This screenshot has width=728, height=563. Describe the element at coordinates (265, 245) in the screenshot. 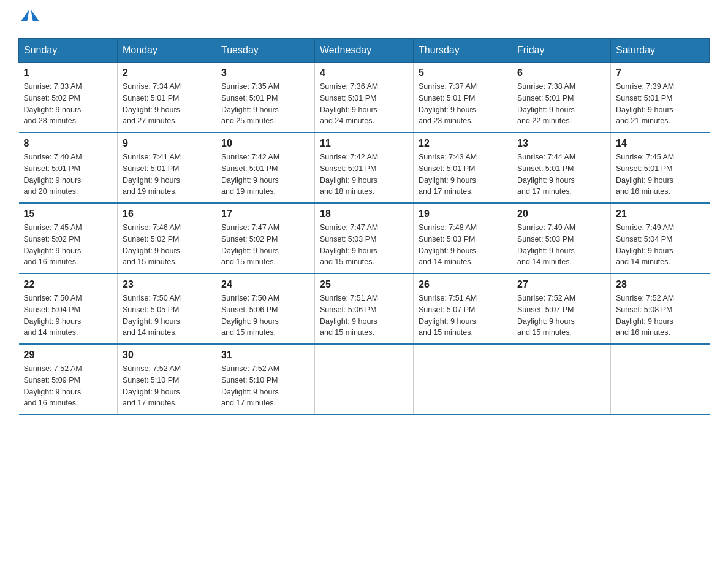

I see `day-info: Sunrise: 7:47 AM Sunset: 5:02 PM Dayligh…` at that location.